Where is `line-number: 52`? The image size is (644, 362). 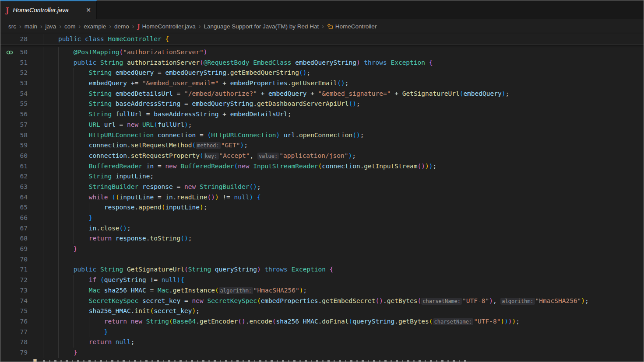 line-number: 52 is located at coordinates (14, 73).